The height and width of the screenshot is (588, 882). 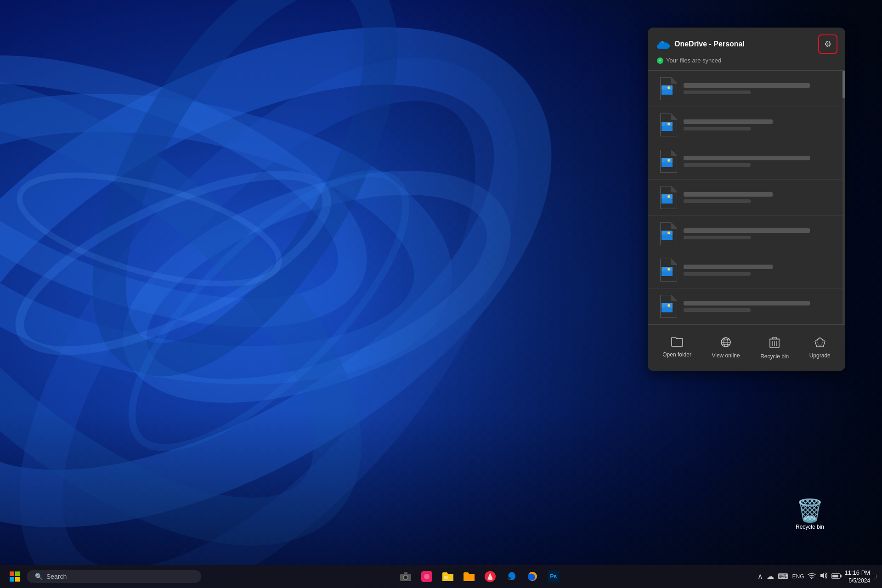 I want to click on upgrade-button: Upgrade, so click(x=820, y=348).